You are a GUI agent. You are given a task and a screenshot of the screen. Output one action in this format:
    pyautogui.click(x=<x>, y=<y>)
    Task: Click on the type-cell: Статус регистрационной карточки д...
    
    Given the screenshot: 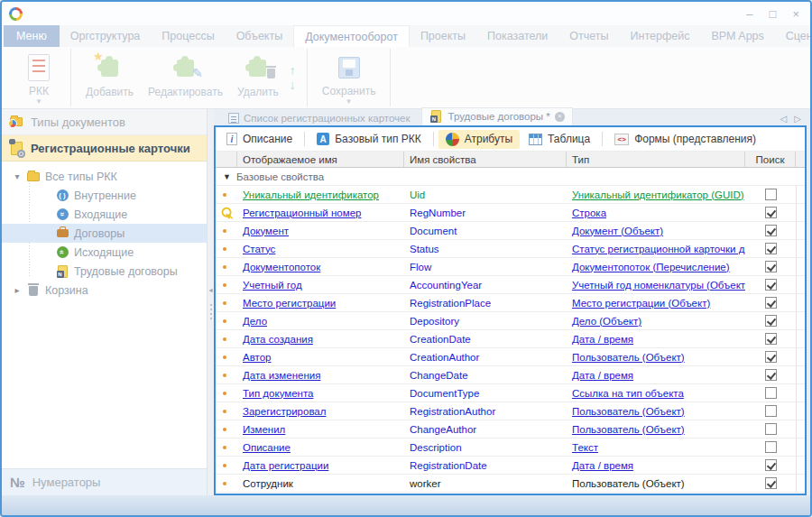 What is the action you would take?
    pyautogui.click(x=656, y=249)
    